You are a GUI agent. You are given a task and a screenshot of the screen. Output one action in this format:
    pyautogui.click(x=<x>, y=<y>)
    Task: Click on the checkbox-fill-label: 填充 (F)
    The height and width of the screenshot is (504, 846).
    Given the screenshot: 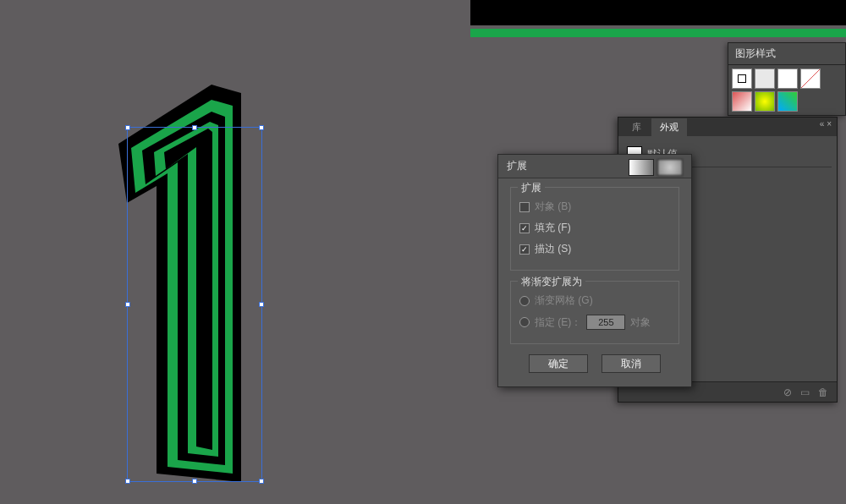 What is the action you would take?
    pyautogui.click(x=553, y=228)
    